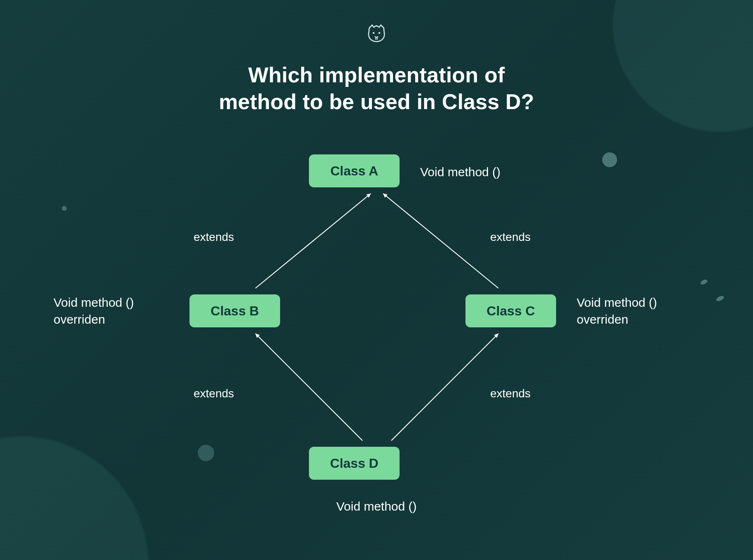 This screenshot has width=753, height=560. Describe the element at coordinates (461, 172) in the screenshot. I see `class-a-annotation: Void method ()` at that location.